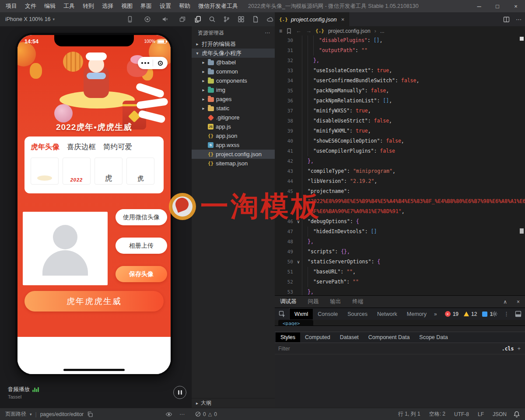  What do you see at coordinates (400, 272) in the screenshot?
I see `code-line-51: 51"baseURL": "",` at bounding box center [400, 272].